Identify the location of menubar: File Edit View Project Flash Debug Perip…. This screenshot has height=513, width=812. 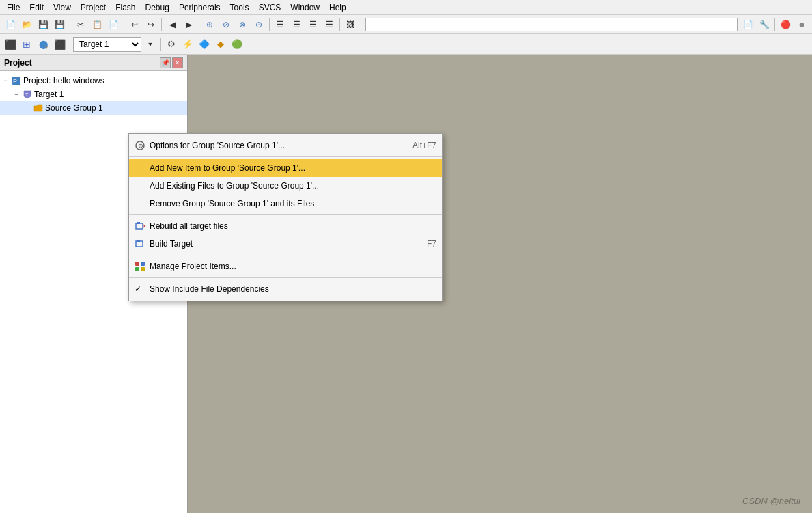
(406, 8).